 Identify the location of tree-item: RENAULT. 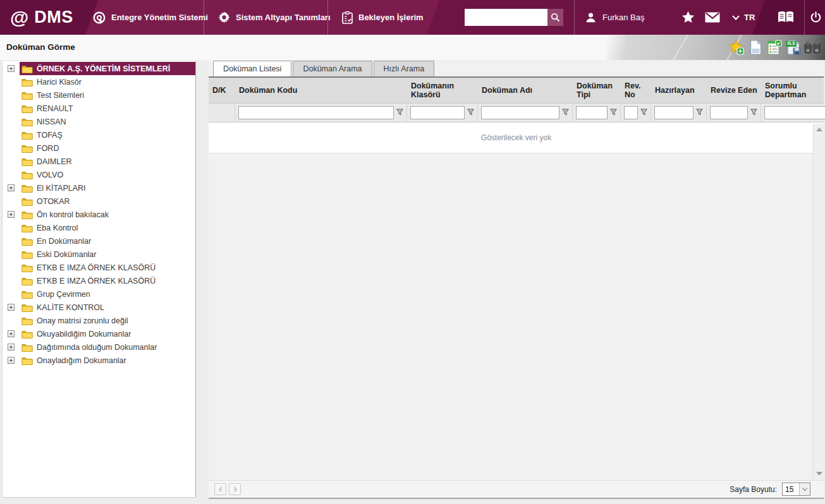
(99, 109).